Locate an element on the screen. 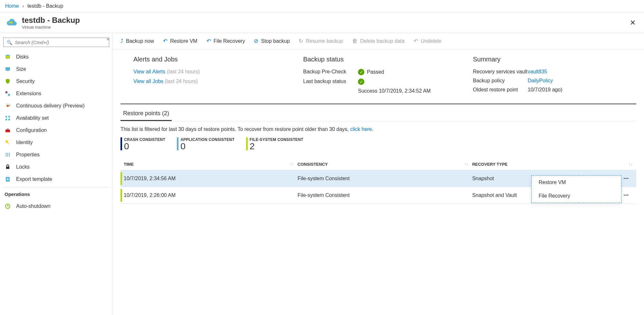  stop-icon: ⊘ is located at coordinates (256, 41).